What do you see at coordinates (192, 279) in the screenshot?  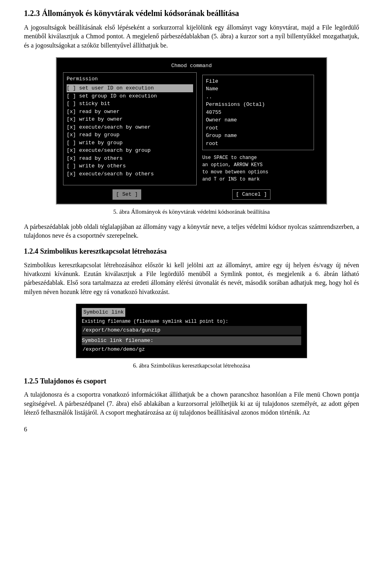 I see `paragraph-3: Szimbolikus keresztkapcsolat létrehozásá…` at bounding box center [192, 279].